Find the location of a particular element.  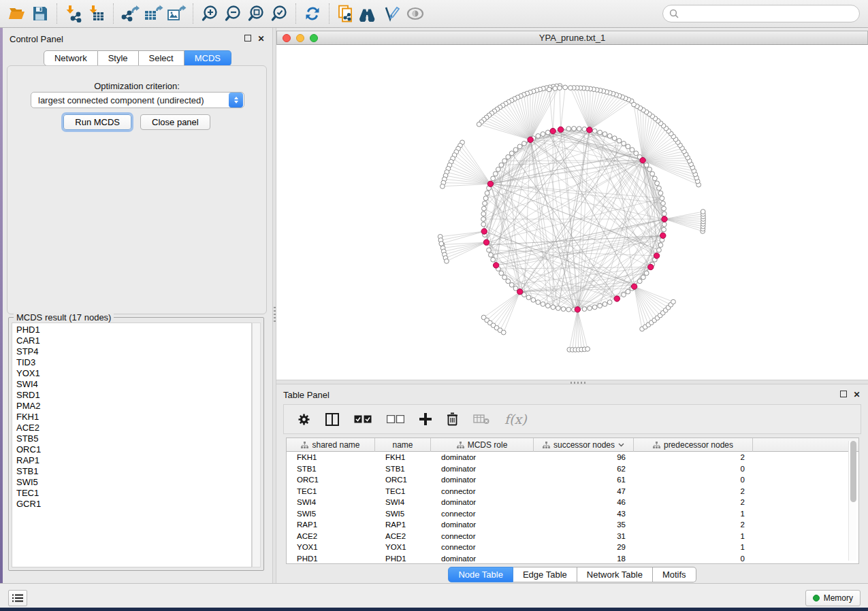

table-scrollbar is located at coordinates (852, 501).